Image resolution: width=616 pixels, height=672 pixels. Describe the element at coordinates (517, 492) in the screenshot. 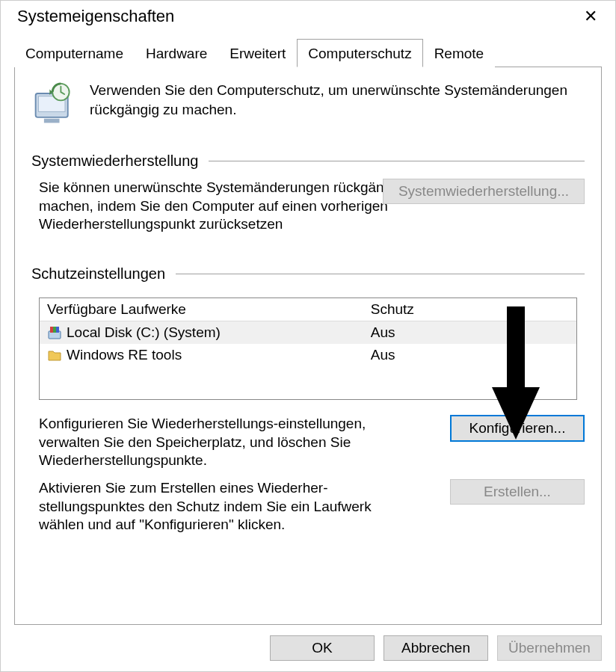

I see `create-button: Erstellen...` at that location.